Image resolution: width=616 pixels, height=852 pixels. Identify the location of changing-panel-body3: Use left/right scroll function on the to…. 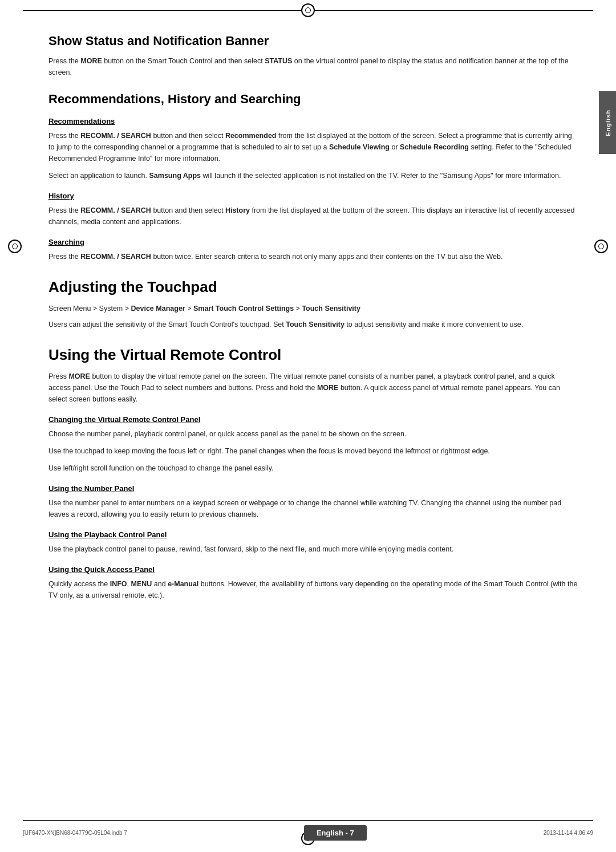
(314, 468).